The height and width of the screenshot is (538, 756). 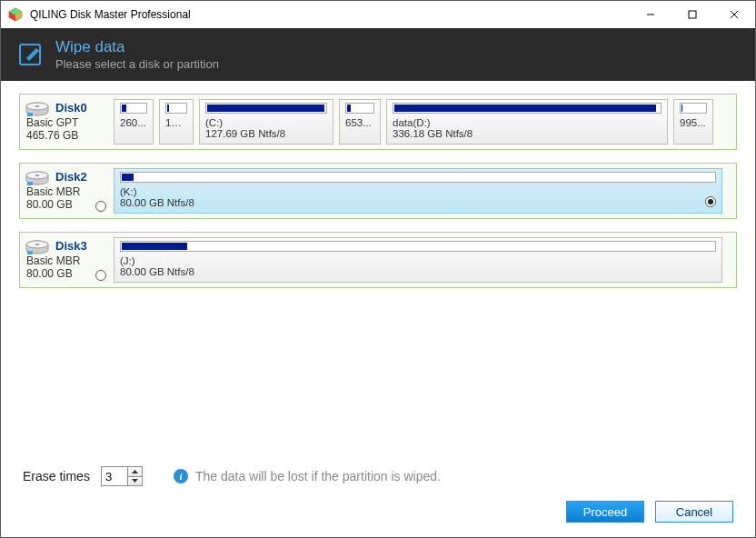 What do you see at coordinates (134, 473) in the screenshot?
I see `spinner-up-button` at bounding box center [134, 473].